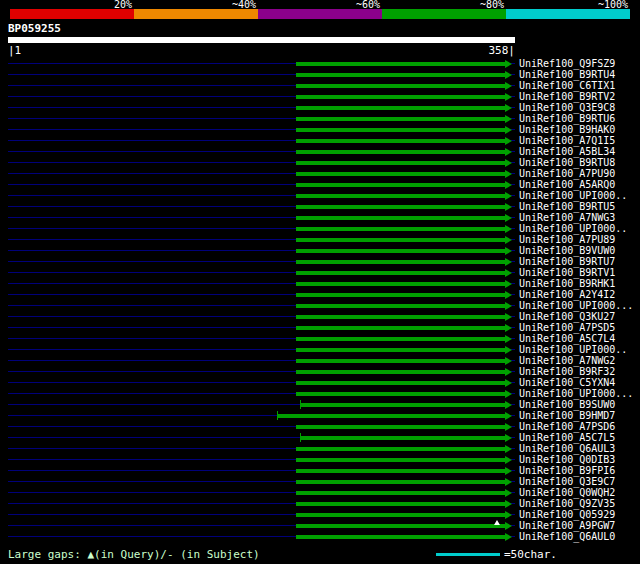 This screenshot has width=640, height=564. Describe the element at coordinates (567, 118) in the screenshot. I see `hit-label: UniRef100_B9RTU6` at that location.